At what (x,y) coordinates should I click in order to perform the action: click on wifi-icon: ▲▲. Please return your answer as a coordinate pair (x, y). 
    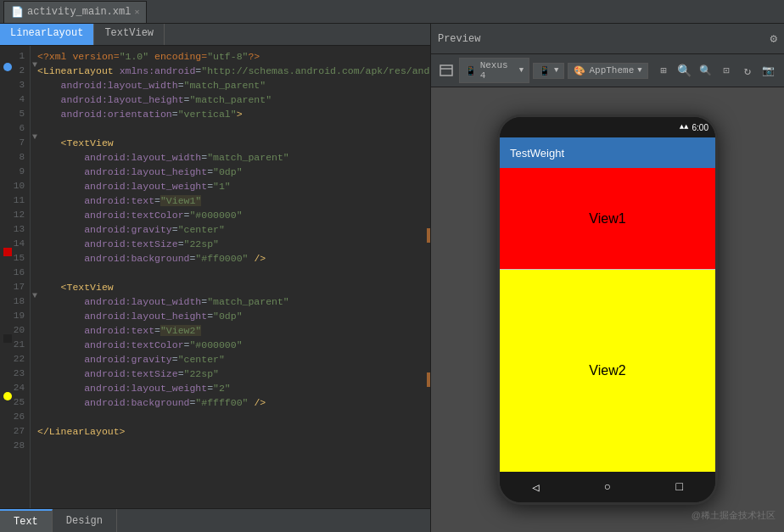
    Looking at the image, I should click on (684, 127).